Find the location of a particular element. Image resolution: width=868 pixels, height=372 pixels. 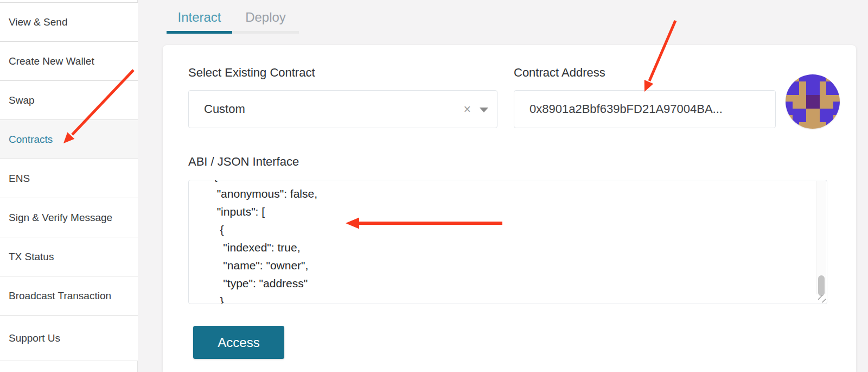

existing-contract-select-value: Custom is located at coordinates (225, 109).